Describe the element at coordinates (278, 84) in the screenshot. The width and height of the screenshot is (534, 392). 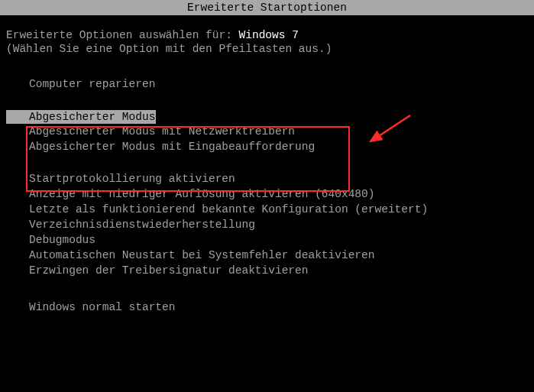
I see `option-repair-computer: Computer reparieren` at that location.